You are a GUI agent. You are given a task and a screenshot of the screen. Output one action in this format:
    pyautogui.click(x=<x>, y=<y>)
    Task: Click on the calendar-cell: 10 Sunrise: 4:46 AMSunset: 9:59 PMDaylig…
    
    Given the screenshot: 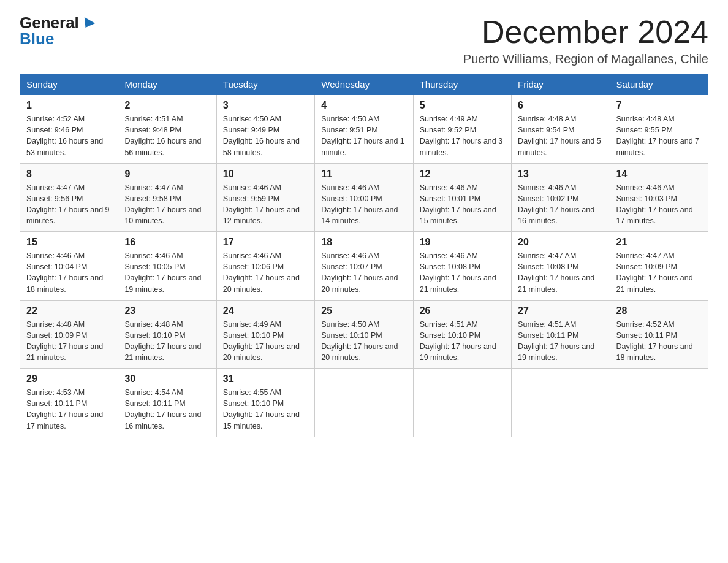 What is the action you would take?
    pyautogui.click(x=265, y=197)
    